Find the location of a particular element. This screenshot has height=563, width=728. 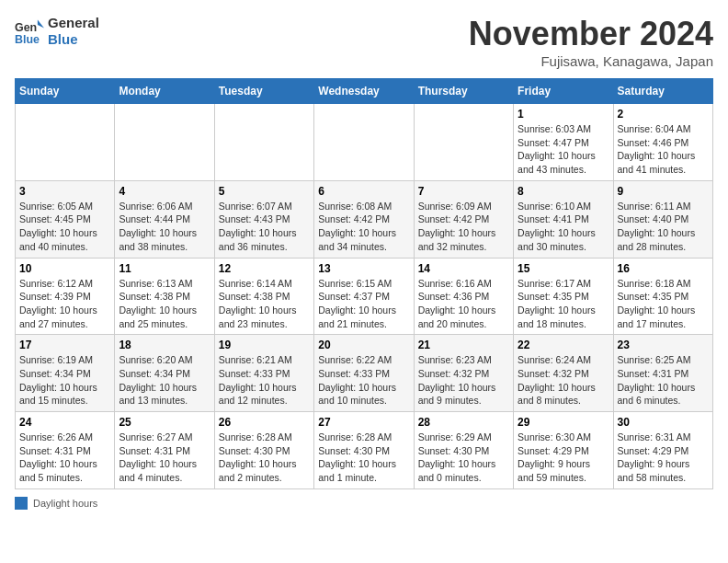

svg-text: Gen is located at coordinates (26, 28).